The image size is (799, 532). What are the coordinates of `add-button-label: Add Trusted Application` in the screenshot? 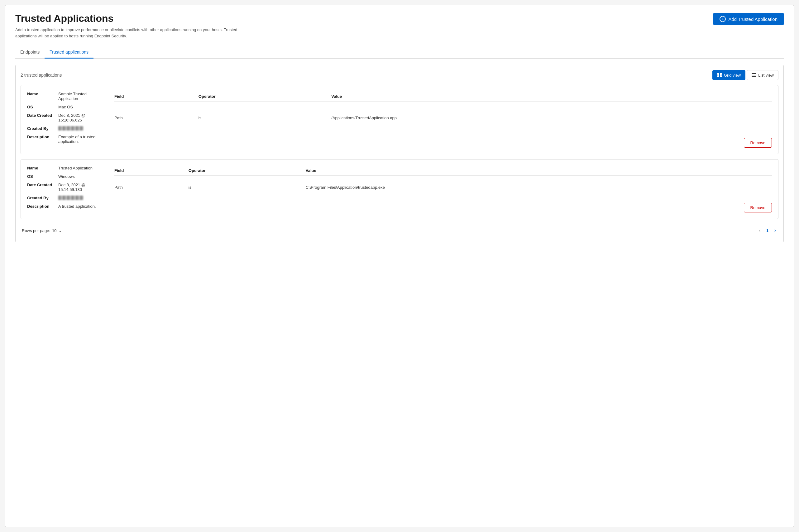 It's located at (753, 19).